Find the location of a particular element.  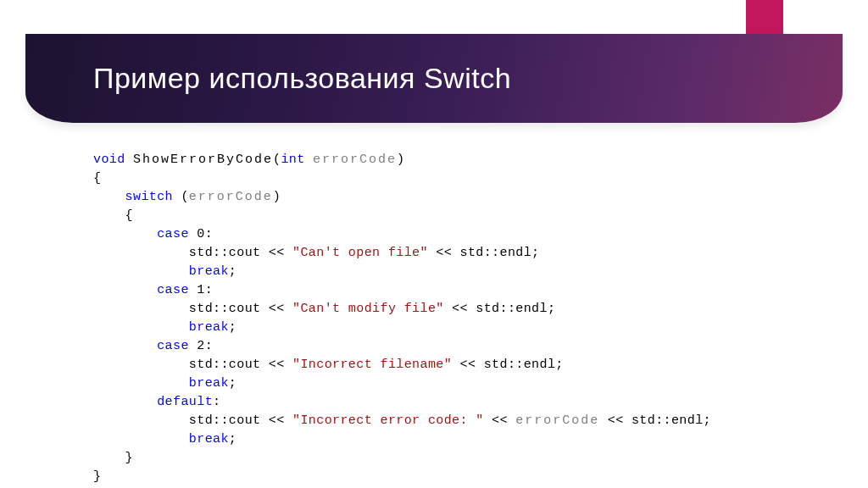

semi1: ; is located at coordinates (232, 327).